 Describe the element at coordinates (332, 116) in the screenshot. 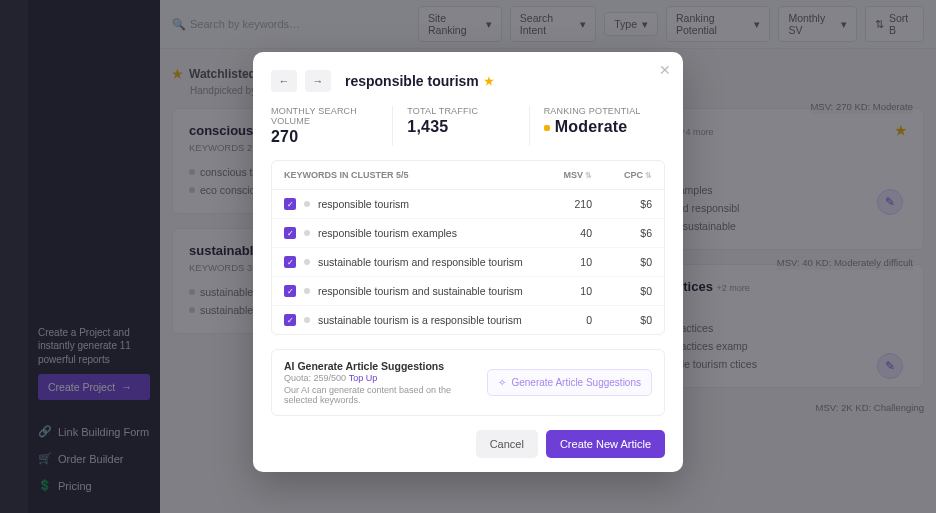

I see `stat-label: MONTHLY SEARCH VOLUME` at that location.